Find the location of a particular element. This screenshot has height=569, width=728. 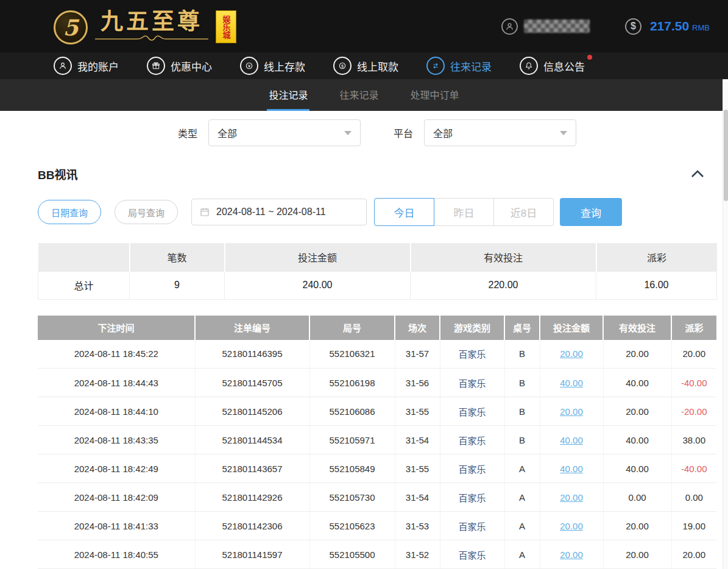

notification-dot is located at coordinates (590, 57).